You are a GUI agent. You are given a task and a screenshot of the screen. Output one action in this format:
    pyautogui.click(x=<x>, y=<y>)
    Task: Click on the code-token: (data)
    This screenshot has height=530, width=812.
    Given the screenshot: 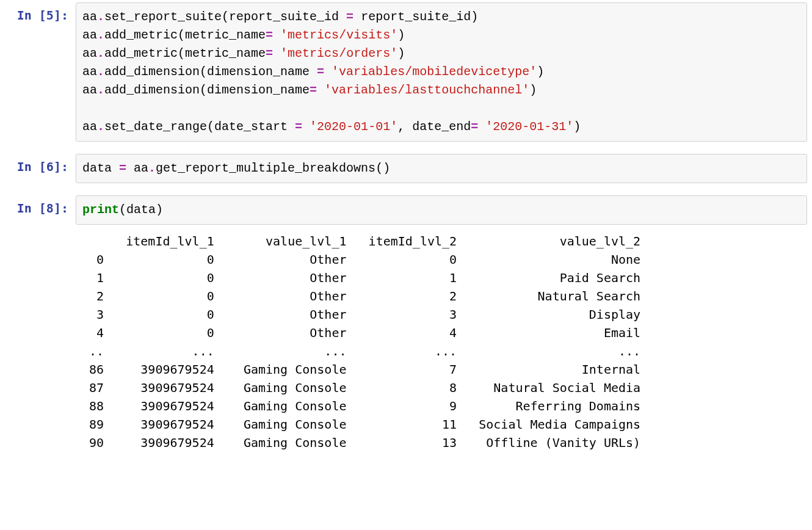 What is the action you would take?
    pyautogui.click(x=141, y=210)
    